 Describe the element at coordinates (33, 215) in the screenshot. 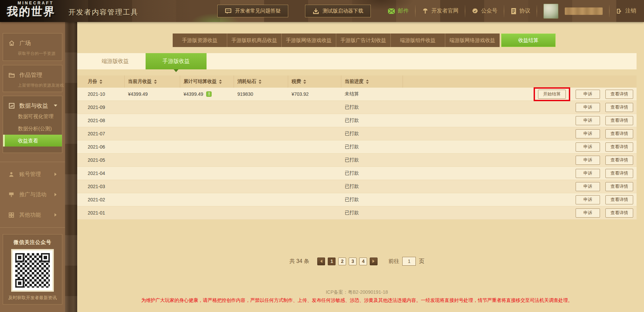

I see `sidebar-item-other: 其他功能` at that location.